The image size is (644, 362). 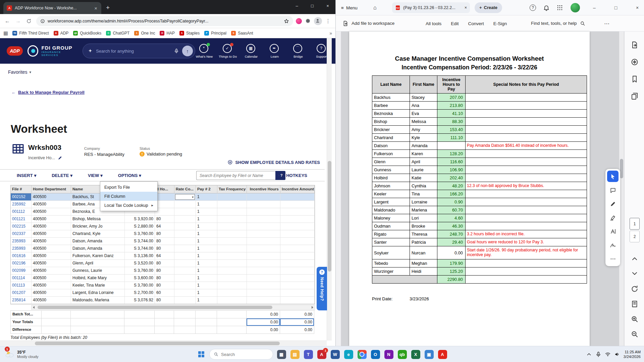 I want to click on address-bar: workforcenow.adp.com/theme/admin.html#/P…, so click(x=165, y=21).